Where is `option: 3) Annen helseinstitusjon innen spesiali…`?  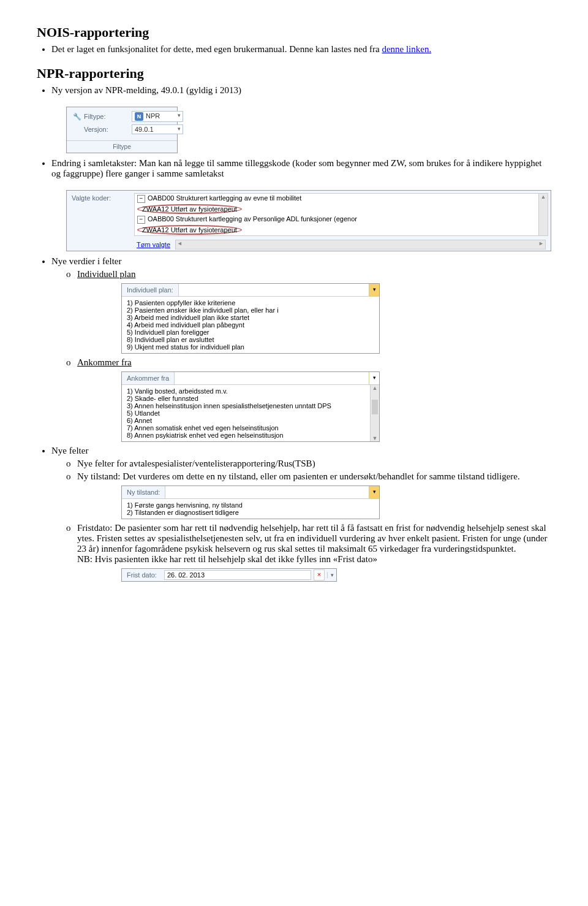 option: 3) Annen helseinstitusjon innen spesiali… is located at coordinates (247, 406).